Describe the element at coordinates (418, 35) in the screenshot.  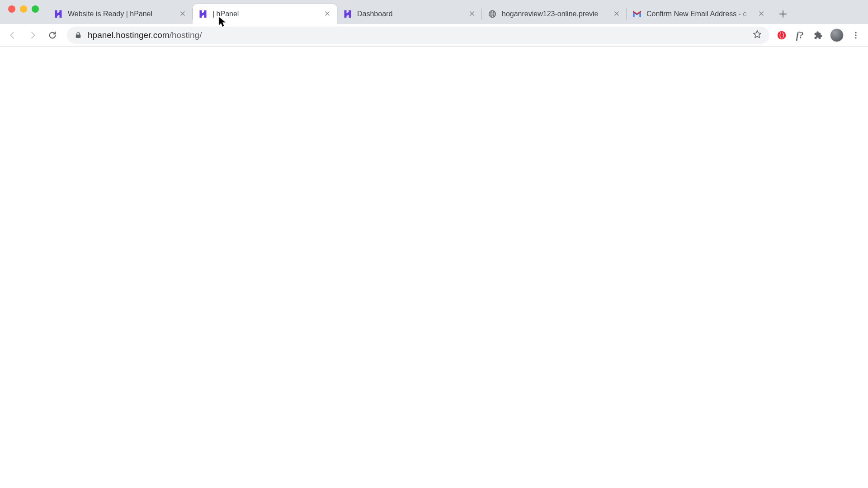
I see `address-bar: hpanel.hostinger.com/hosting/` at that location.